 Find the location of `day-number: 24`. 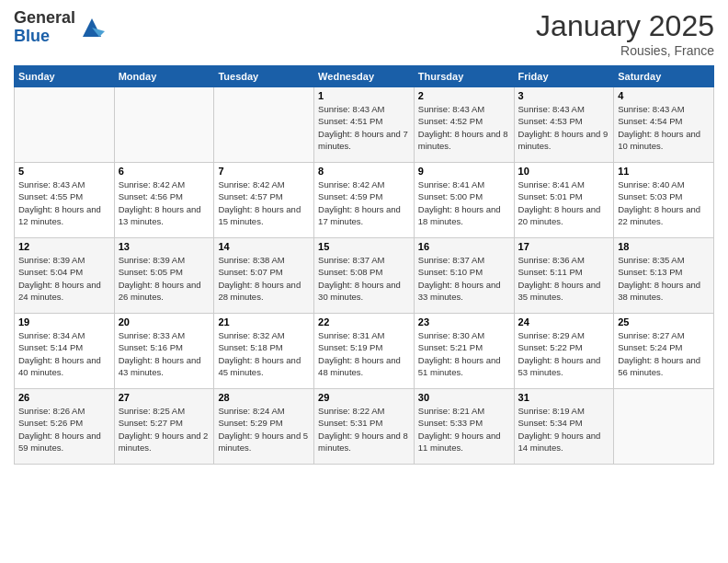

day-number: 24 is located at coordinates (564, 322).